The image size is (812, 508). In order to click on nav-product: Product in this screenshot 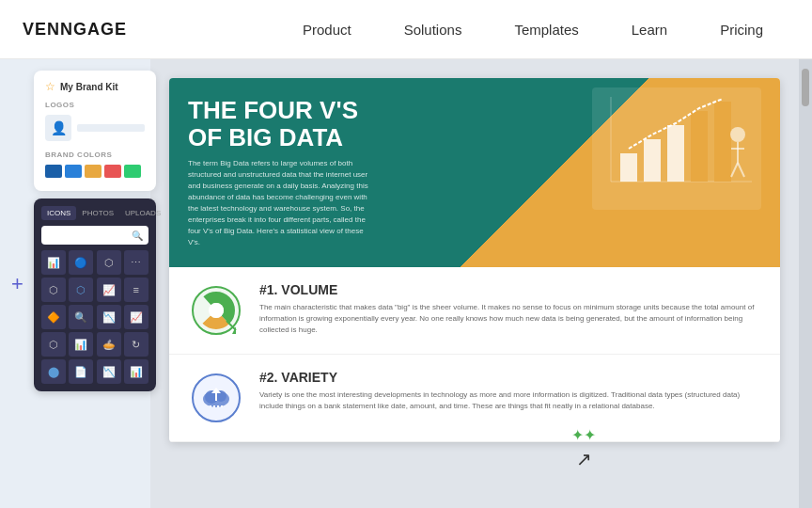, I will do `click(327, 30)`.